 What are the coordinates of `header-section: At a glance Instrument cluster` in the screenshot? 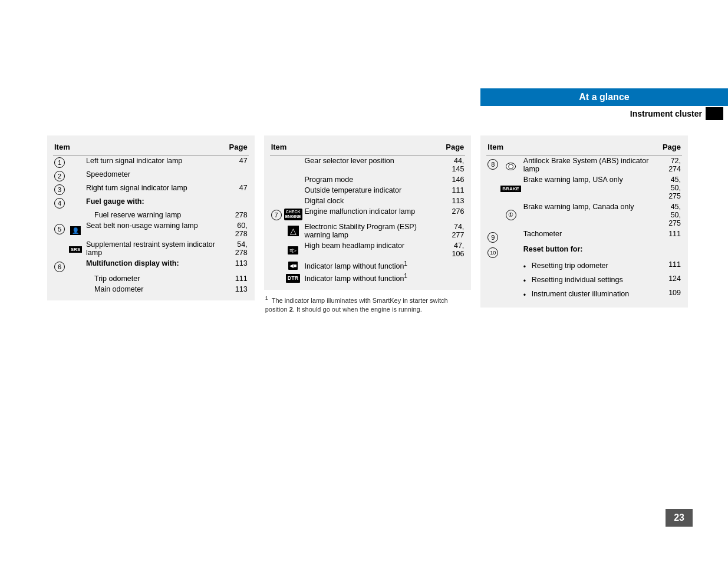 It's located at (604, 104).